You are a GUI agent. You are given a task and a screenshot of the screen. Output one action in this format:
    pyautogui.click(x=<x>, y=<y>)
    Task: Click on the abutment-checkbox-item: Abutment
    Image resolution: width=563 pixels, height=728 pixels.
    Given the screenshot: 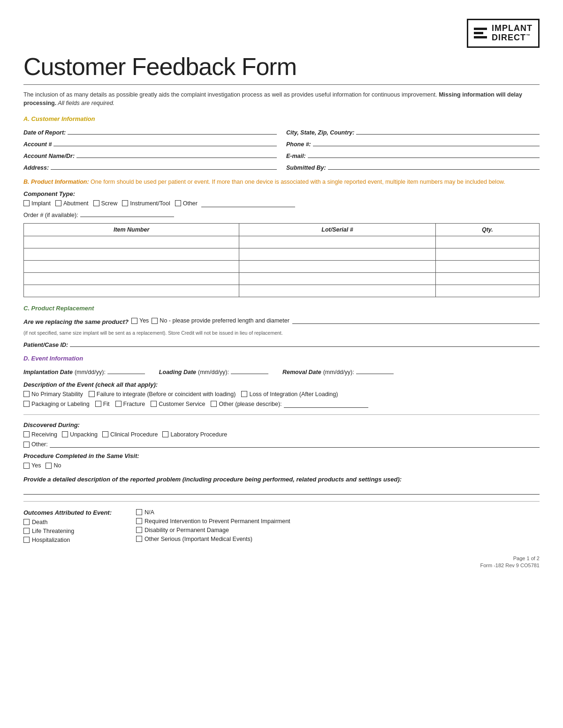 What is the action you would take?
    pyautogui.click(x=72, y=203)
    